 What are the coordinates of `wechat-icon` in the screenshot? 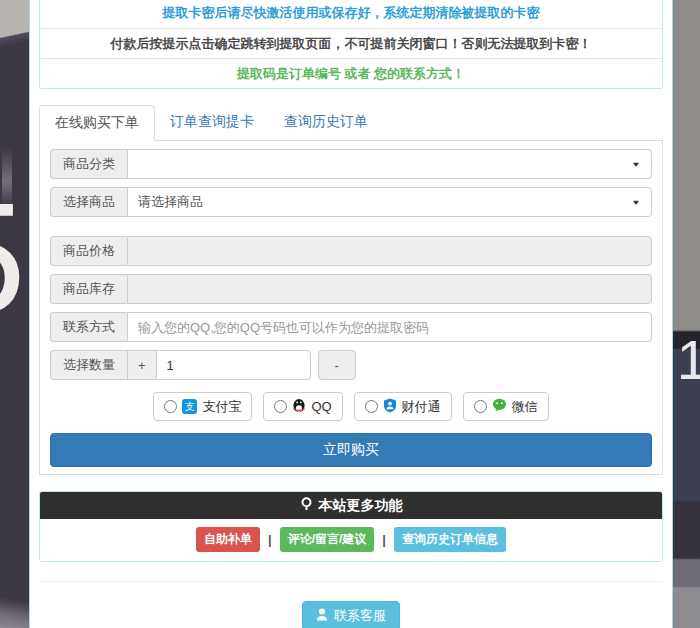 It's located at (500, 406).